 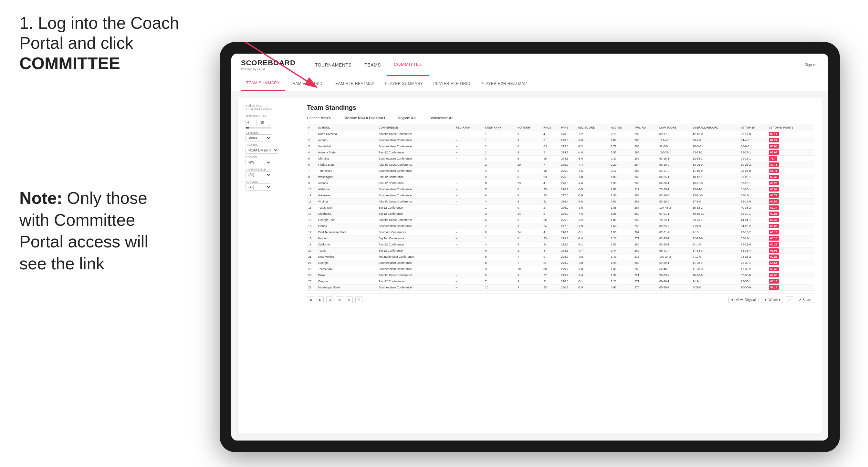 What do you see at coordinates (504, 84) in the screenshot?
I see `sub-nav-player-h2h-heatmap: PLAYER H2H HEATMAP` at bounding box center [504, 84].